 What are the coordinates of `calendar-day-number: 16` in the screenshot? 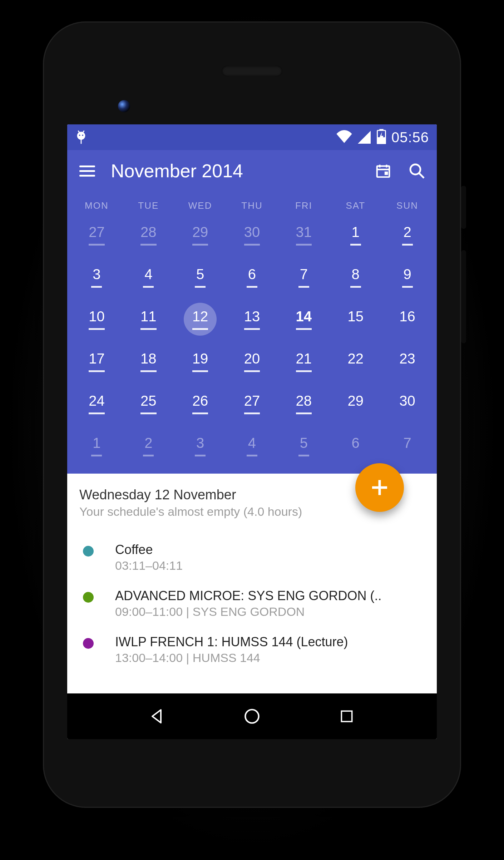 It's located at (407, 319).